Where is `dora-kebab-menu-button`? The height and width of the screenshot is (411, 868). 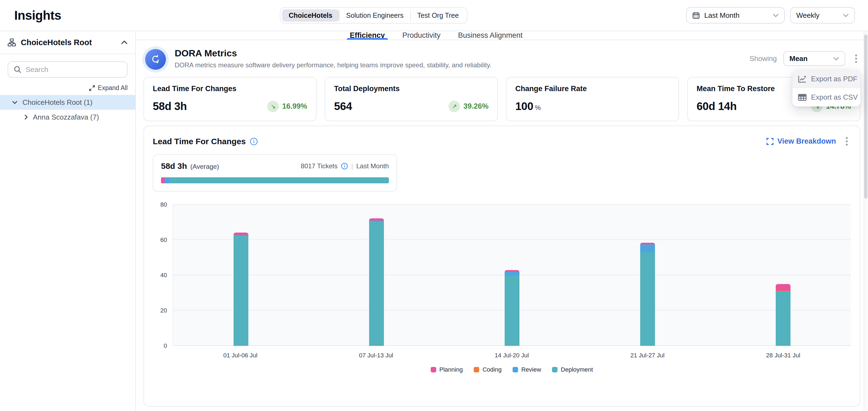
dora-kebab-menu-button is located at coordinates (856, 59).